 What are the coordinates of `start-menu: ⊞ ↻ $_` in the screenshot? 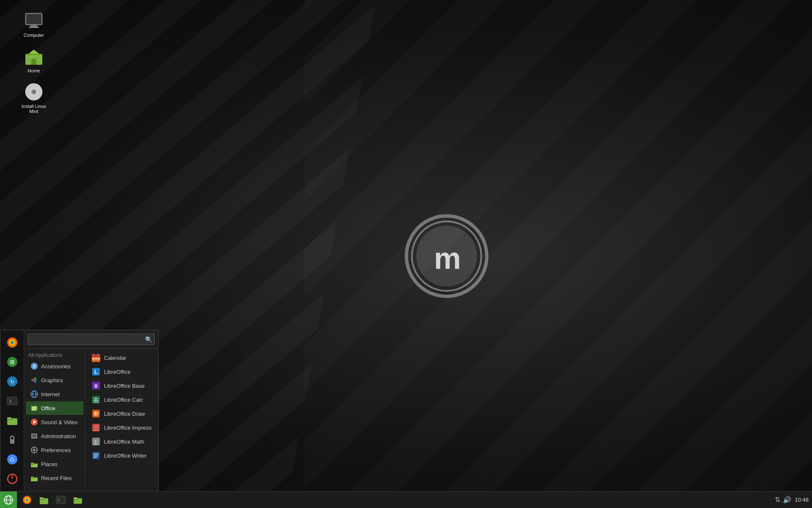 It's located at (80, 411).